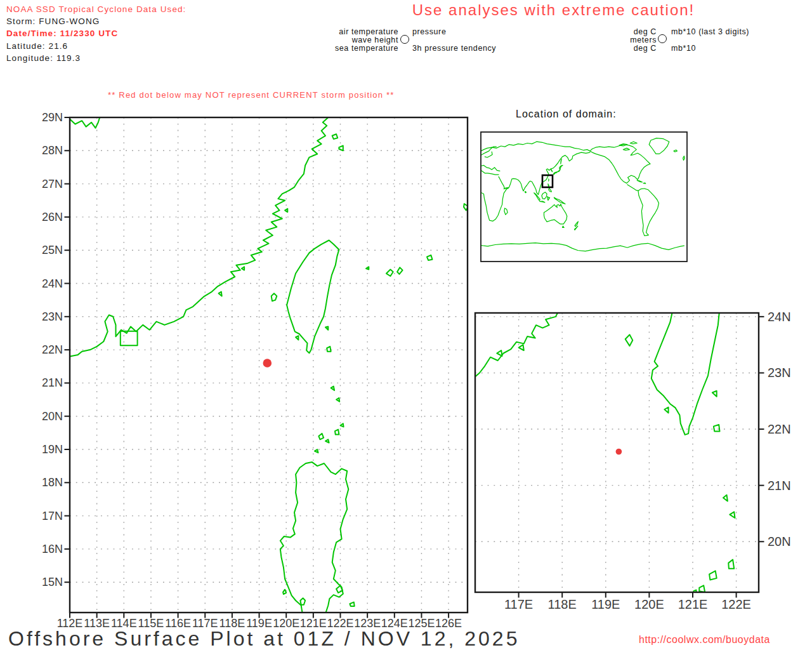 The height and width of the screenshot is (650, 812). Describe the element at coordinates (52, 482) in the screenshot. I see `lat-tick-label: 18N` at that location.